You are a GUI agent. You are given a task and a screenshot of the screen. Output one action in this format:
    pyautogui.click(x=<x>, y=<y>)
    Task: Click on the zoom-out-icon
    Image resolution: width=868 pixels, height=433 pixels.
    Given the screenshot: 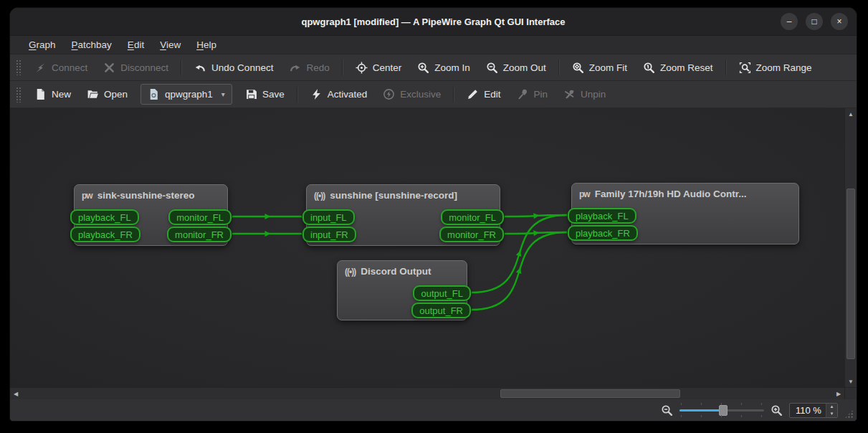 What is the action you would take?
    pyautogui.click(x=667, y=410)
    